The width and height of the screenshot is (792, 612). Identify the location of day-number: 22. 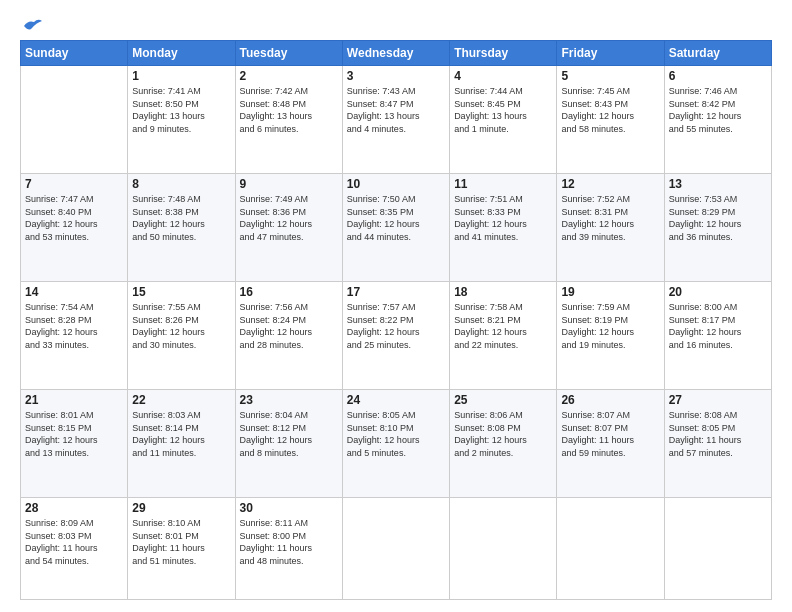
(181, 400).